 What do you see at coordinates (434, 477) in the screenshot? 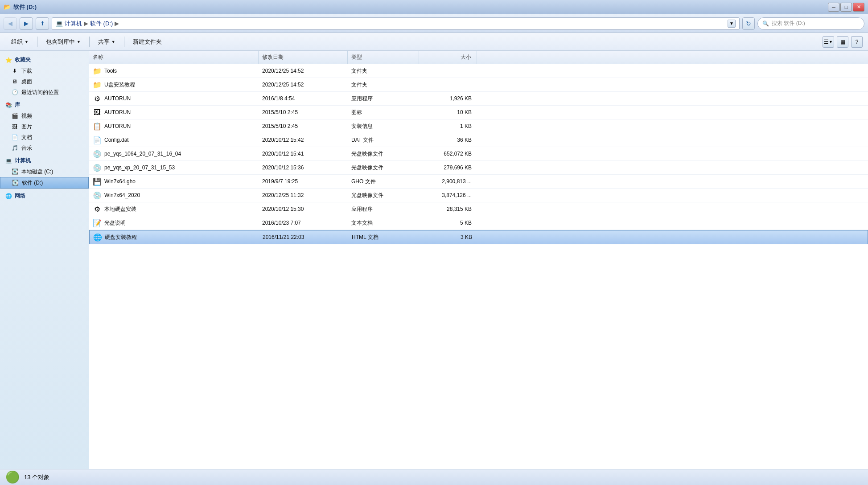
I see `statusbar: 🟢 13 个对象` at bounding box center [434, 477].